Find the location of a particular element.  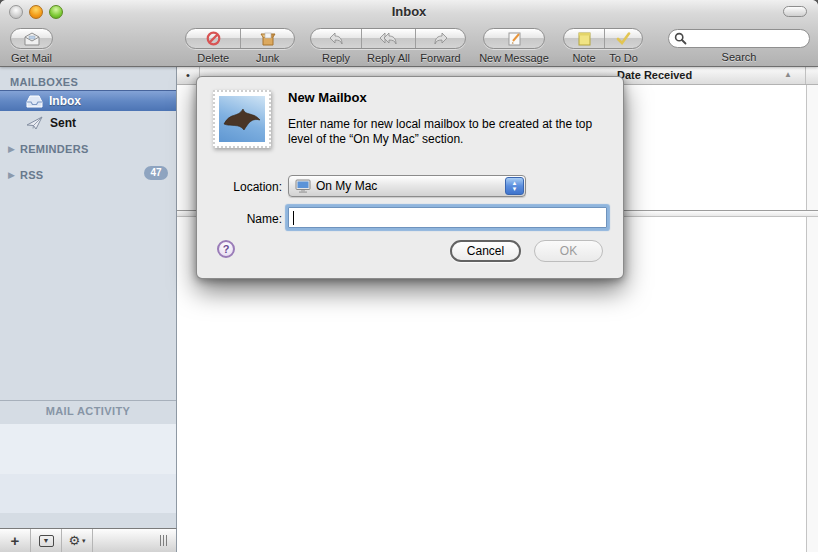

question-mark-icon: ? is located at coordinates (226, 249).